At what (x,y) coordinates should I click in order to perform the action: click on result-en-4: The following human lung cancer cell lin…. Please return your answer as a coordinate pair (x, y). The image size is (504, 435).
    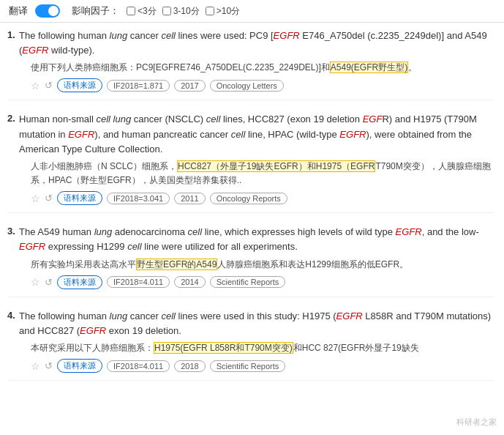
    Looking at the image, I should click on (255, 324).